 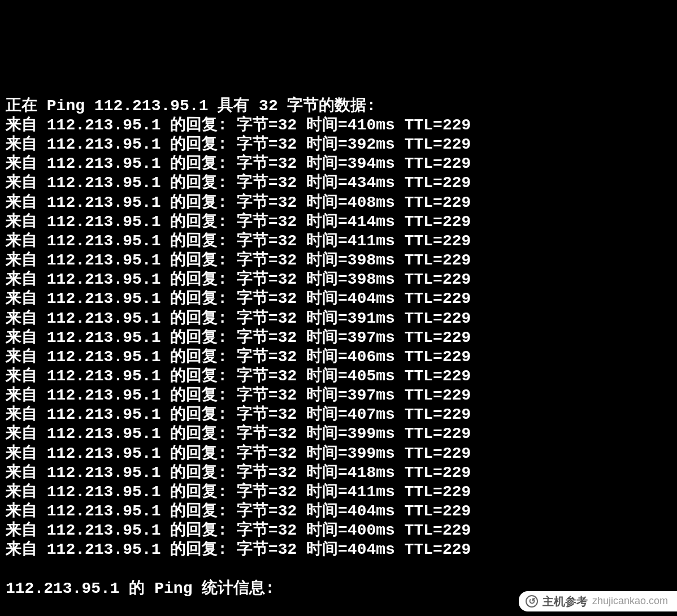 I want to click on ping-reply-line: 来自 112.213.95.1 的回复: 字节=32 时间=407ms TTL=…, so click(x=338, y=415).